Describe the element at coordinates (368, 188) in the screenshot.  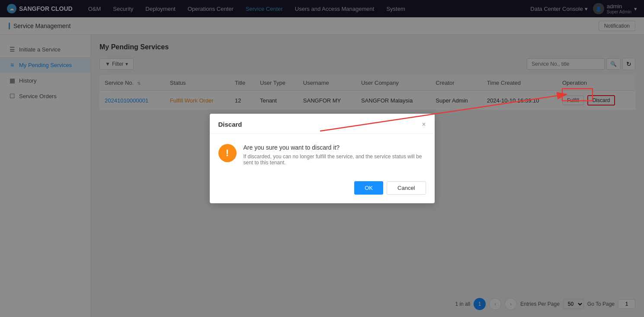
I see `ok-button: OK` at that location.